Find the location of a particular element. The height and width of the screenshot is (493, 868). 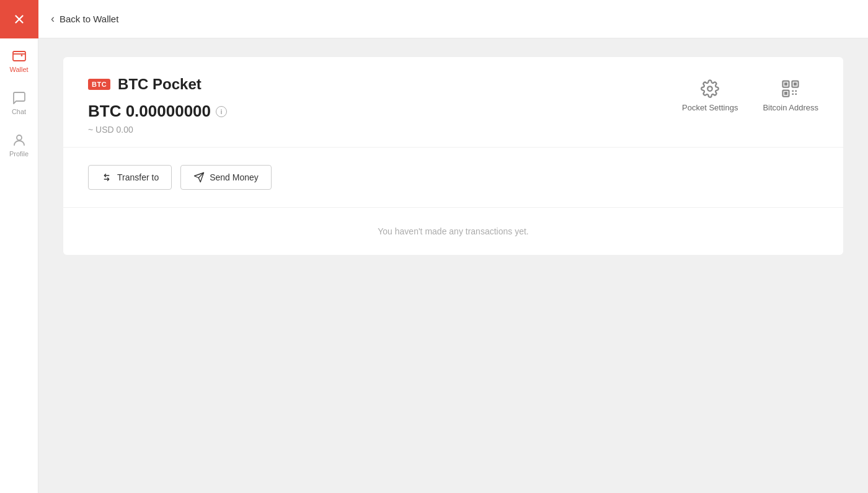

back-chevron-icon: ‹ is located at coordinates (53, 19).